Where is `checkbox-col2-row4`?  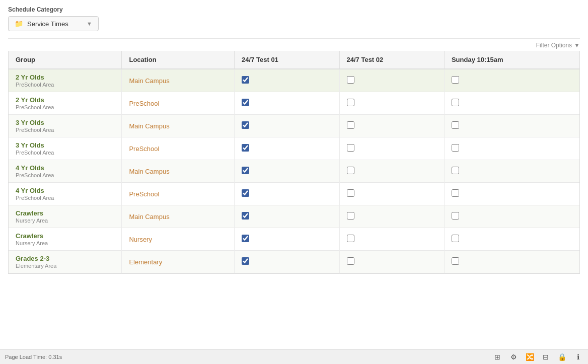 checkbox-col2-row4 is located at coordinates (350, 170).